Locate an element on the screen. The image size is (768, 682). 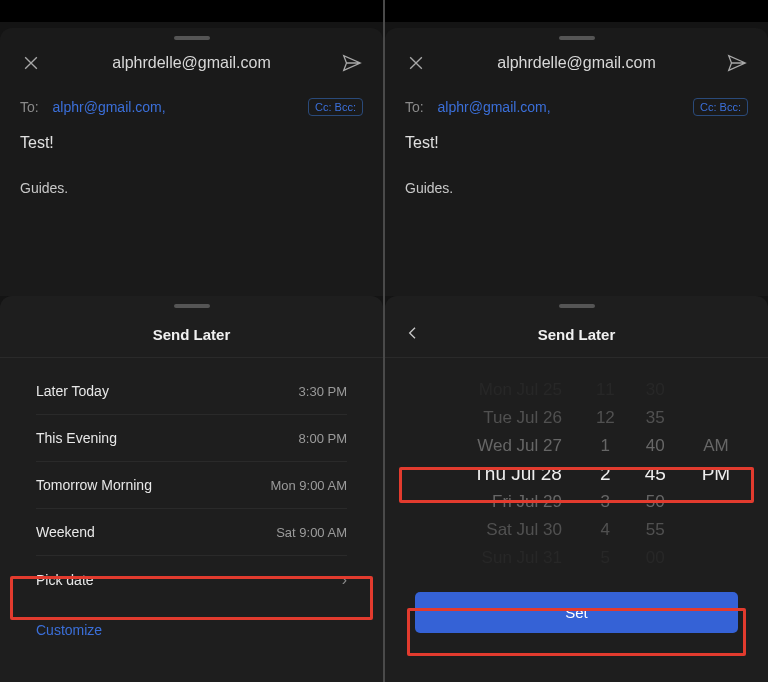
picker-cell: AM is located at coordinates (716, 446).